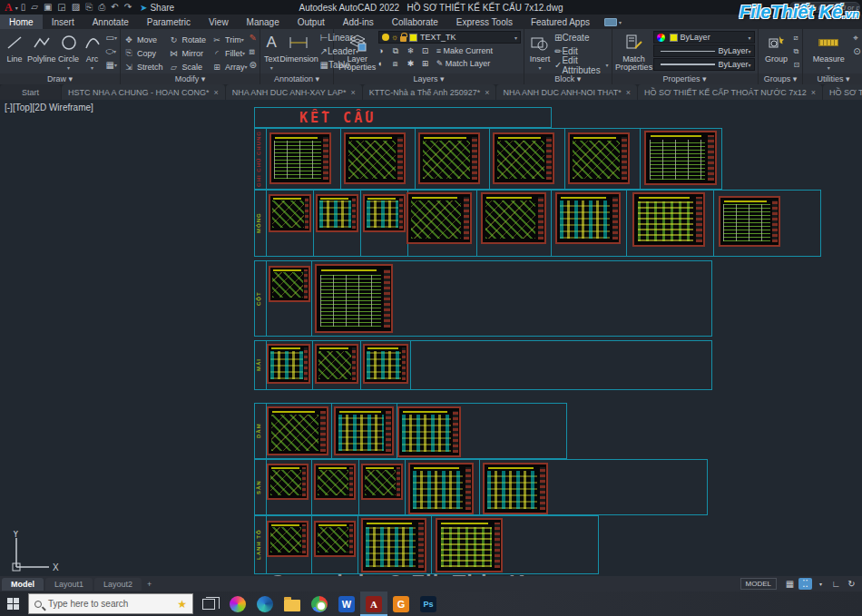 This screenshot has width=862, height=616. What do you see at coordinates (64, 22) in the screenshot?
I see `ribbon-tab-insert: Insert` at bounding box center [64, 22].